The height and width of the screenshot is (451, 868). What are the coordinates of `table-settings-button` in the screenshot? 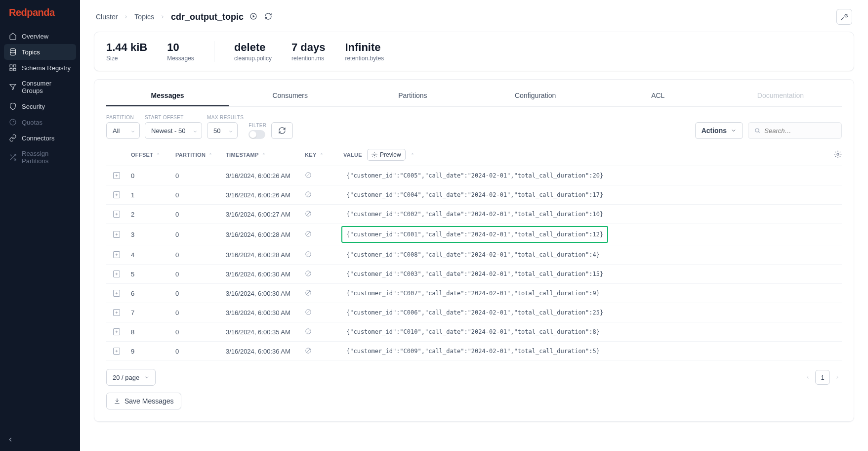 It's located at (832, 155).